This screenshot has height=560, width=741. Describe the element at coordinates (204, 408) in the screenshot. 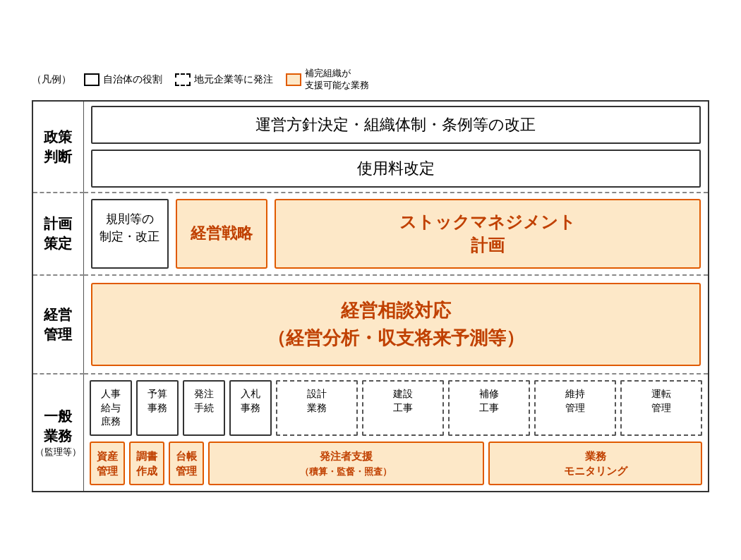

I see `ippan-box-hatchu: 発注手続` at that location.